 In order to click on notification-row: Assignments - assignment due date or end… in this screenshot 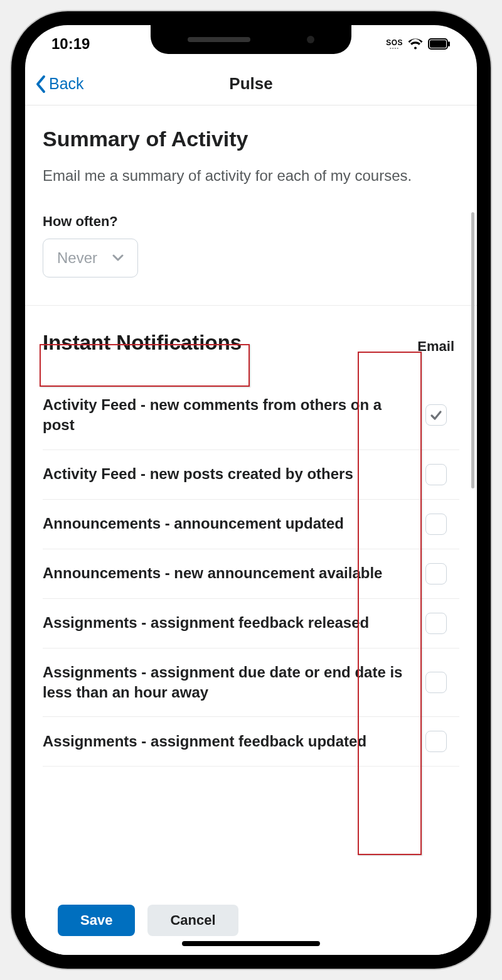, I will do `click(251, 683)`.